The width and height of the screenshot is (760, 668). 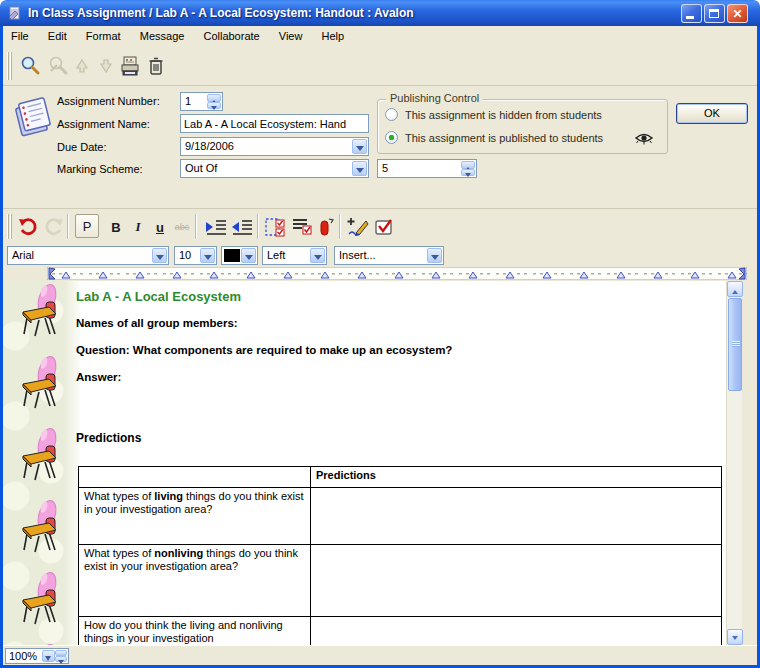 What do you see at coordinates (82, 66) in the screenshot?
I see `move-up-button-disabled` at bounding box center [82, 66].